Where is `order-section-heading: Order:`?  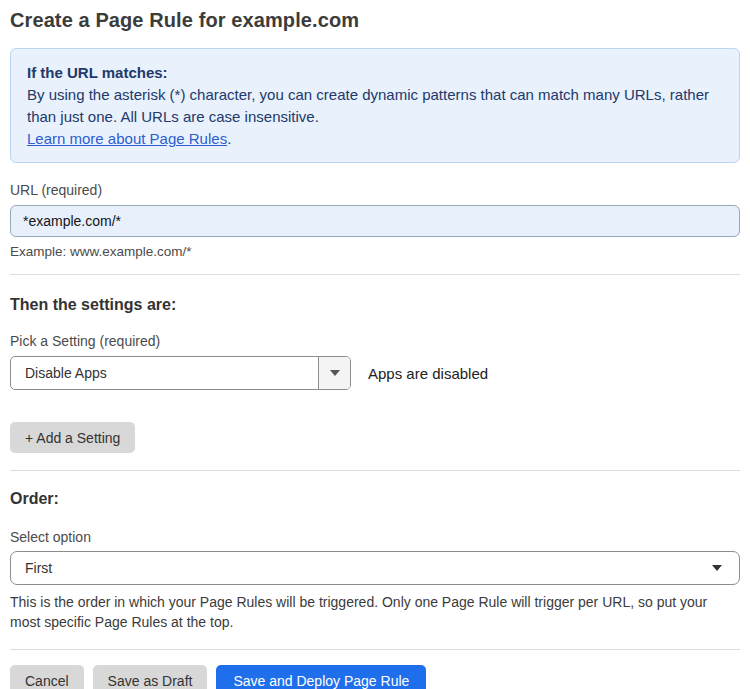 order-section-heading: Order: is located at coordinates (375, 498).